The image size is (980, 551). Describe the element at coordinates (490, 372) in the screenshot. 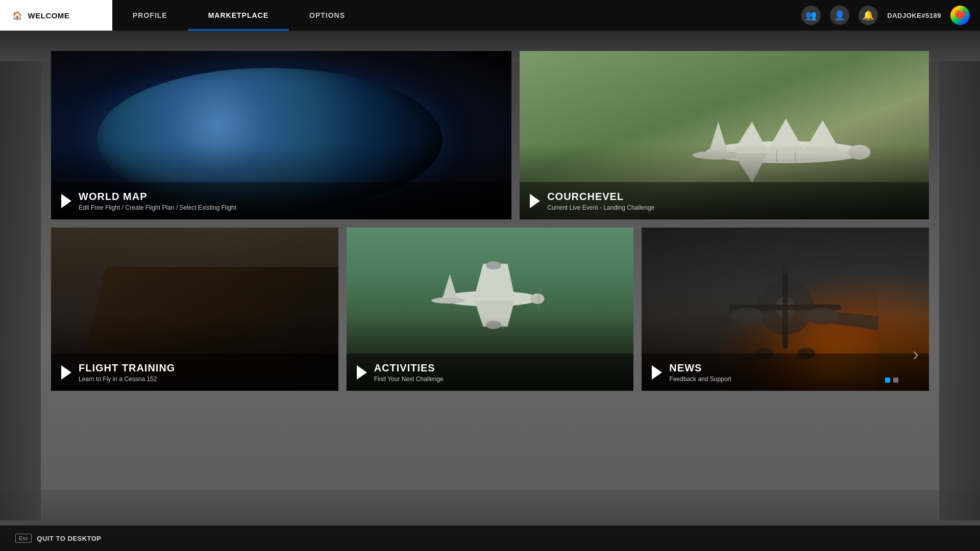

I see `activities-label-bar: ACTIVITIES Find Your Next Challenge` at that location.